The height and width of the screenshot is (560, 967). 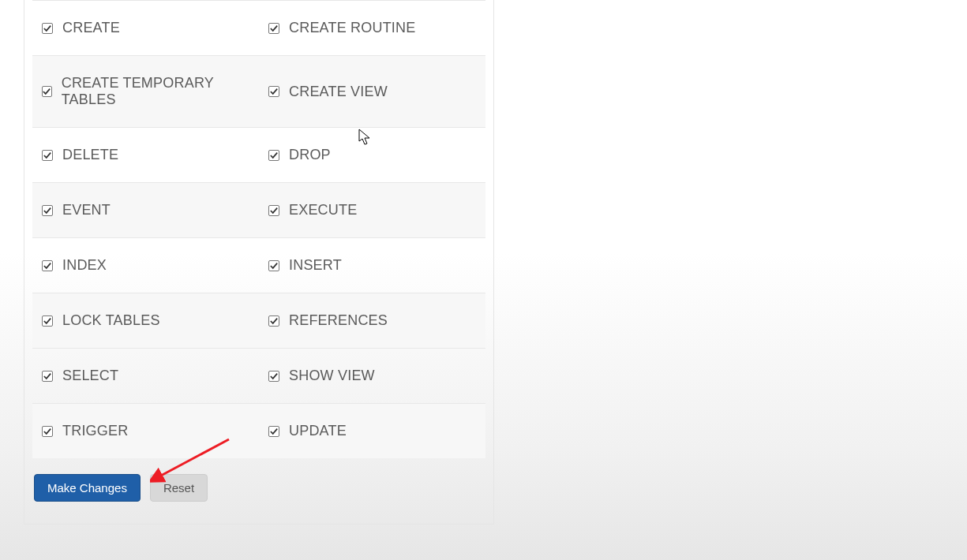 What do you see at coordinates (92, 28) in the screenshot?
I see `privilege-label: CREATE` at bounding box center [92, 28].